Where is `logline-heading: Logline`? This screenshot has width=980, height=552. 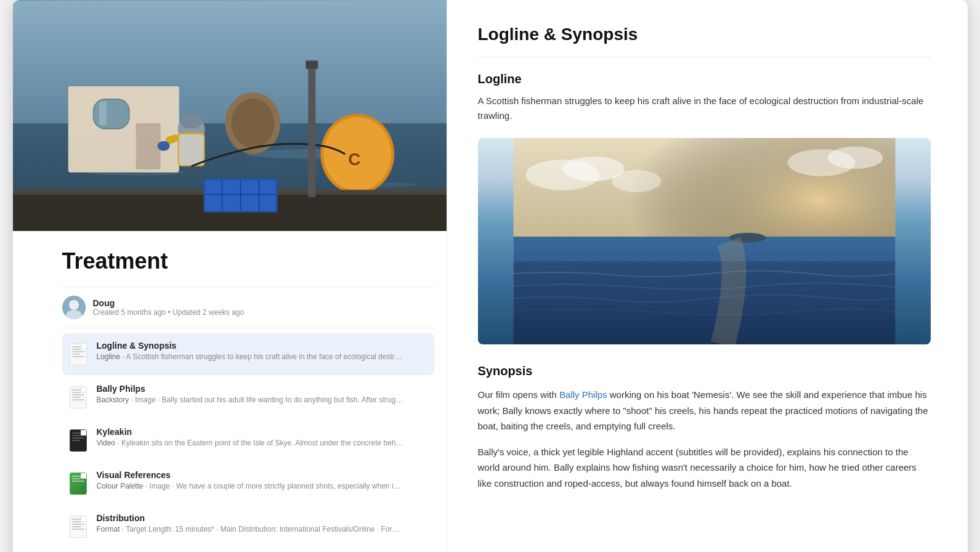 logline-heading: Logline is located at coordinates (705, 79).